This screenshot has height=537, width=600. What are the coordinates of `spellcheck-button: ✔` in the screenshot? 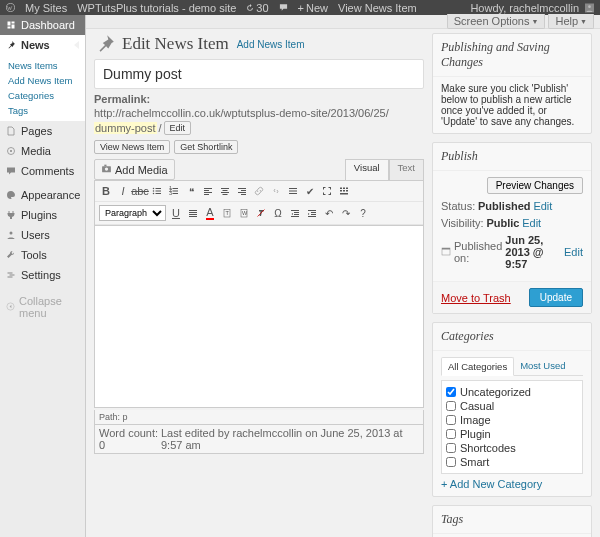 It's located at (310, 191).